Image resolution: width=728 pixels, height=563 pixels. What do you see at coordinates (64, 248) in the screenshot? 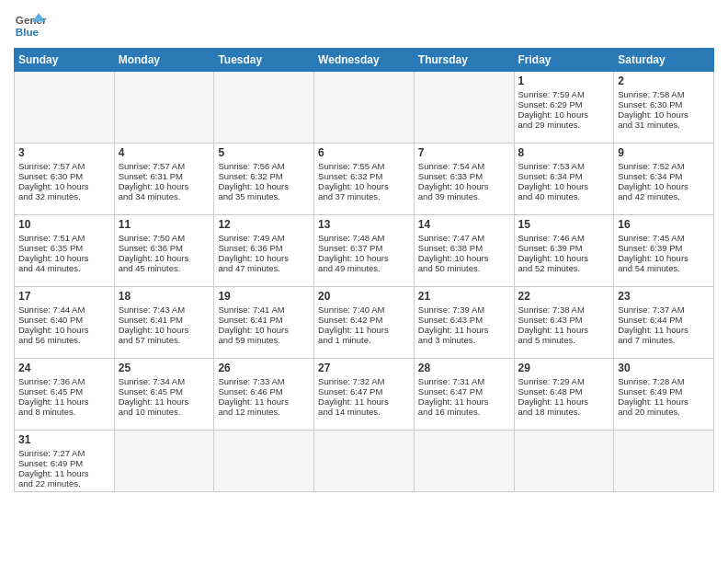
I see `day-info: Sunset: 6:35 PM` at bounding box center [64, 248].